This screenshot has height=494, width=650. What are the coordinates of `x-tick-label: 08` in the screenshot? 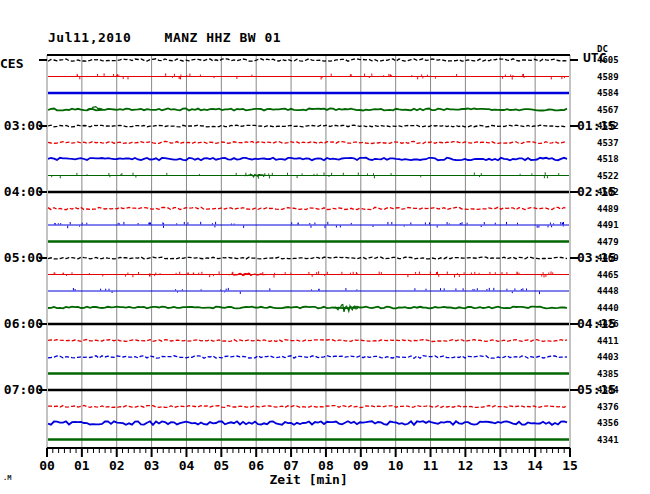 It's located at (326, 466).